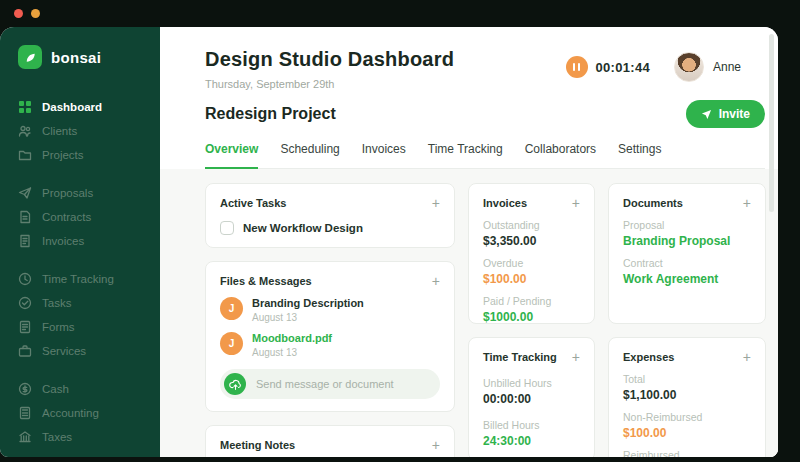 The image size is (800, 462). I want to click on sidebar-item-services: Services, so click(89, 351).